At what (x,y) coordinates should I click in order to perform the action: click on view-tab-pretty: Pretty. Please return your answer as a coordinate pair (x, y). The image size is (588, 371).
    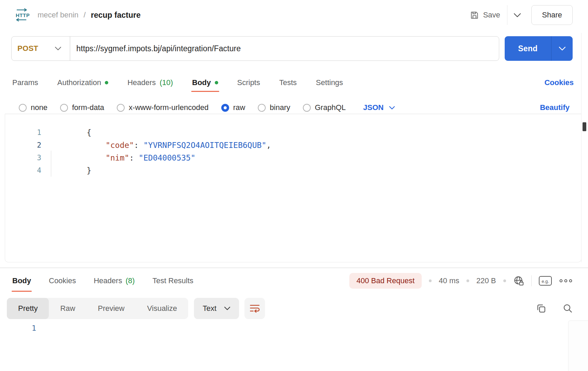
    Looking at the image, I should click on (28, 308).